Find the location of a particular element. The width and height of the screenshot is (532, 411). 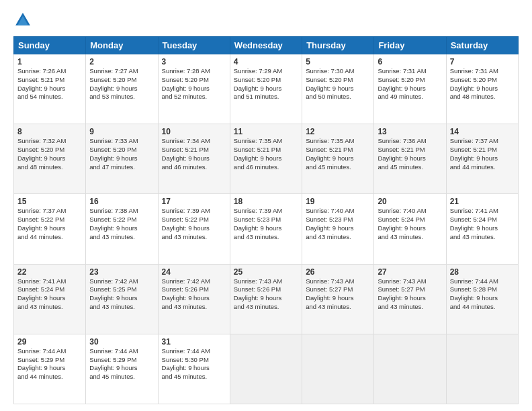

calendar-cell: 25Sunrise: 7:43 AMSunset: 5:26 PMDayligh… is located at coordinates (266, 299).